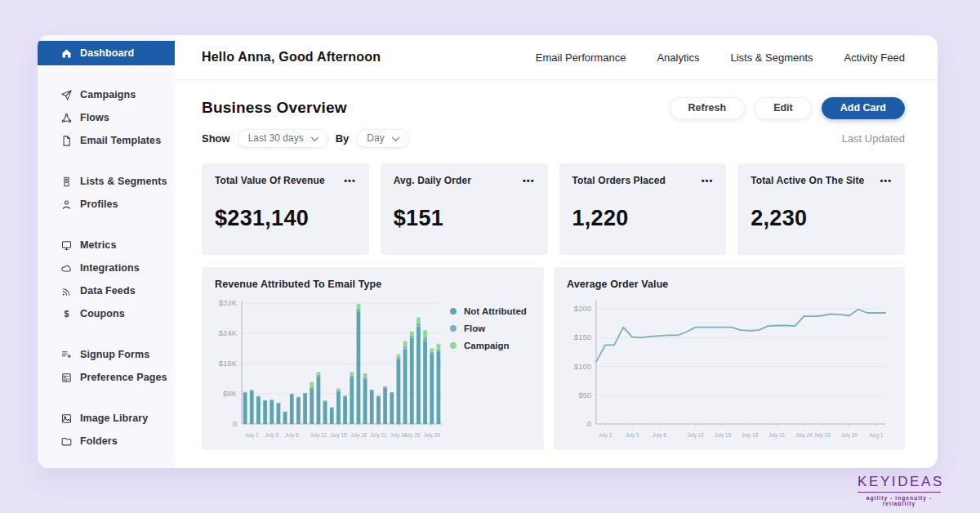  Describe the element at coordinates (771, 57) in the screenshot. I see `nav-lists-segments: Lists & Segments` at that location.